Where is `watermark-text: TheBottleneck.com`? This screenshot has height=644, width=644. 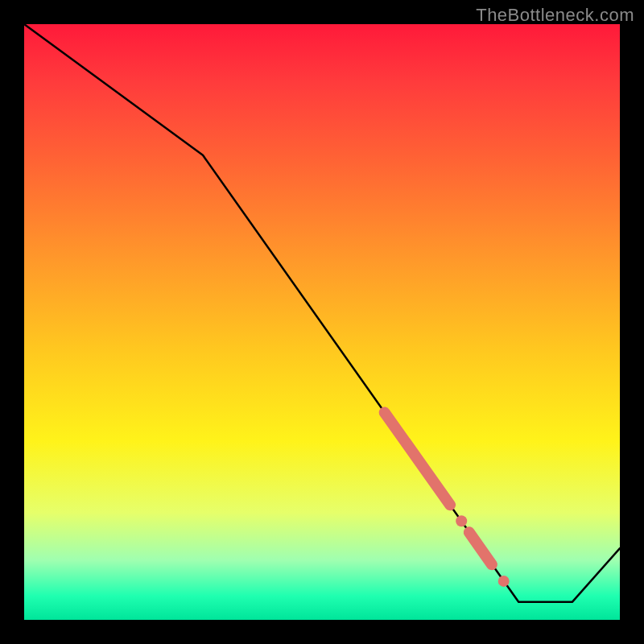
watermark-text: TheBottleneck.com is located at coordinates (555, 15).